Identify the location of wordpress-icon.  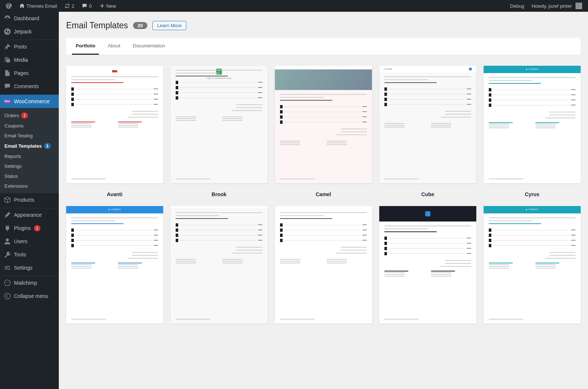
(9, 6).